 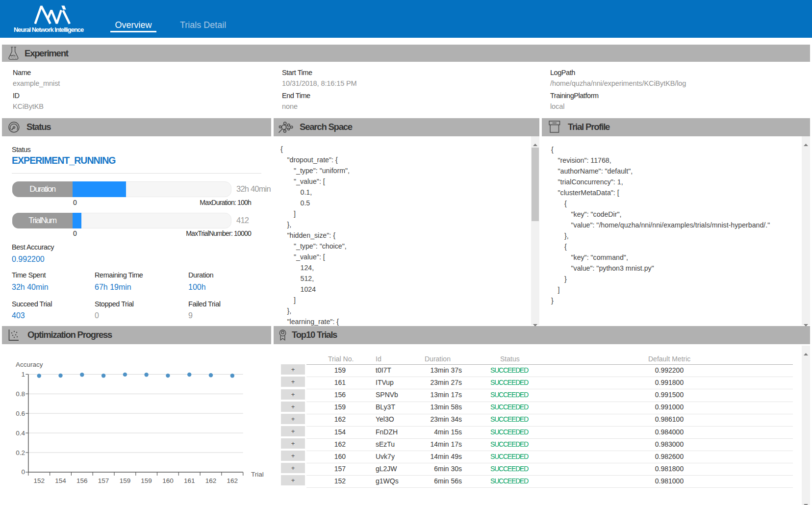 What do you see at coordinates (104, 480) in the screenshot?
I see `svg-text: 157` at bounding box center [104, 480].